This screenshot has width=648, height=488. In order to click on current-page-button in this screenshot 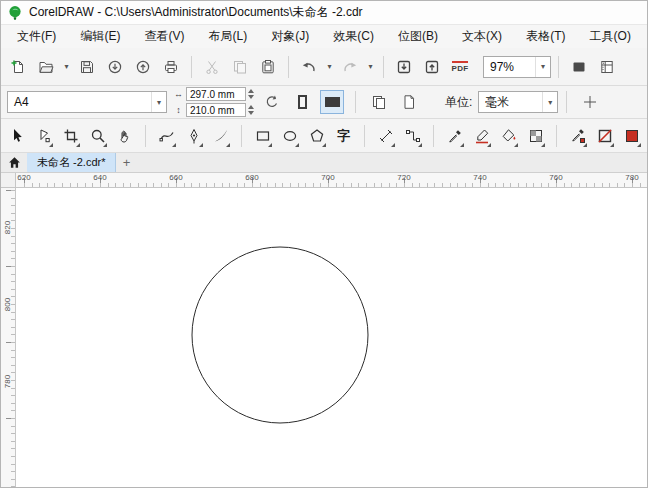, I will do `click(409, 102)`.